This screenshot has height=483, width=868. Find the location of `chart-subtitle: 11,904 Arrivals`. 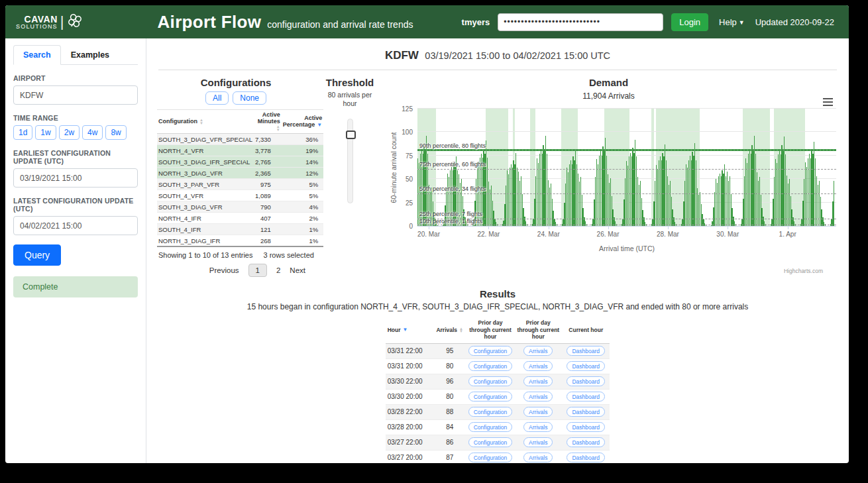

chart-subtitle: 11,904 Arrivals is located at coordinates (608, 96).